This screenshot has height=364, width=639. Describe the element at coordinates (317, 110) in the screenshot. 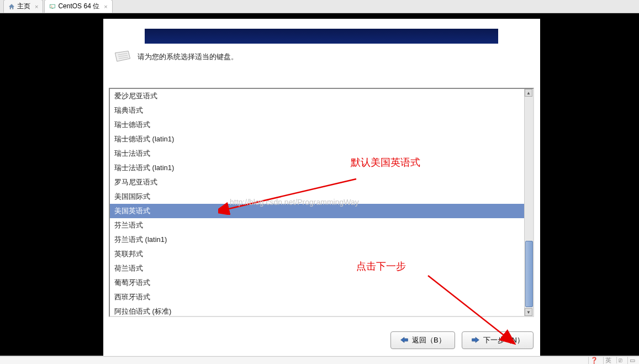

I see `list-item: 瑞典语式` at that location.